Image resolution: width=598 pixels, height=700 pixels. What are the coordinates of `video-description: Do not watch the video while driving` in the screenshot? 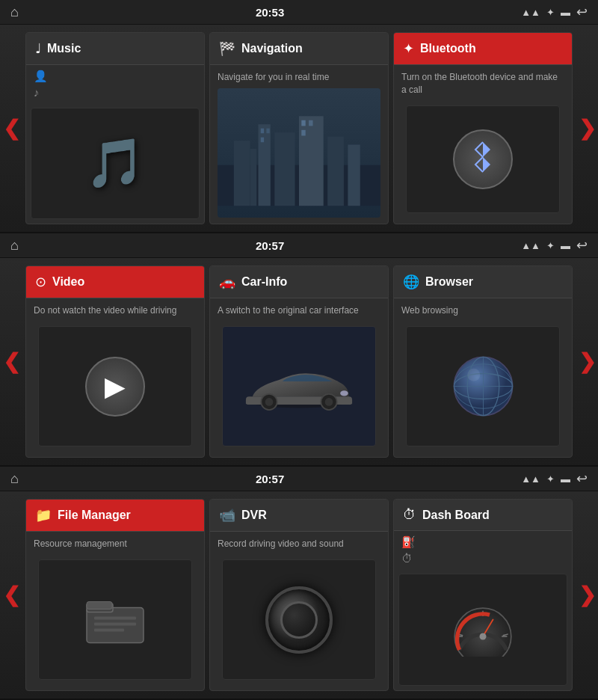 It's located at (115, 311).